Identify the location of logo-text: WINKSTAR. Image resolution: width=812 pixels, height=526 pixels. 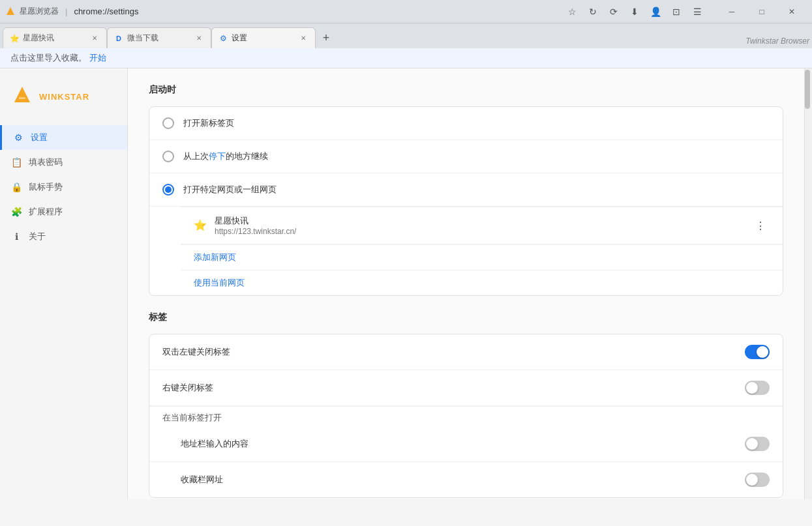
(64, 96).